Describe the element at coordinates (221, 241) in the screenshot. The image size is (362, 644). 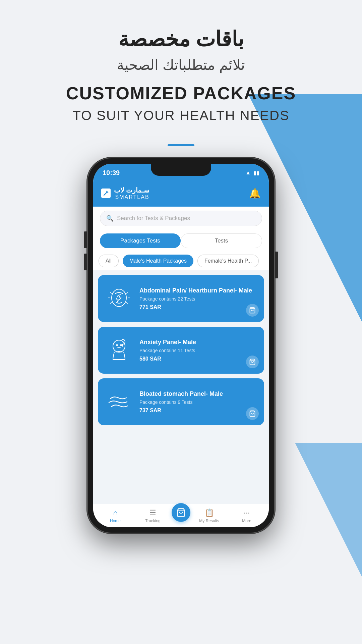
I see `tab-tests: Tests` at that location.